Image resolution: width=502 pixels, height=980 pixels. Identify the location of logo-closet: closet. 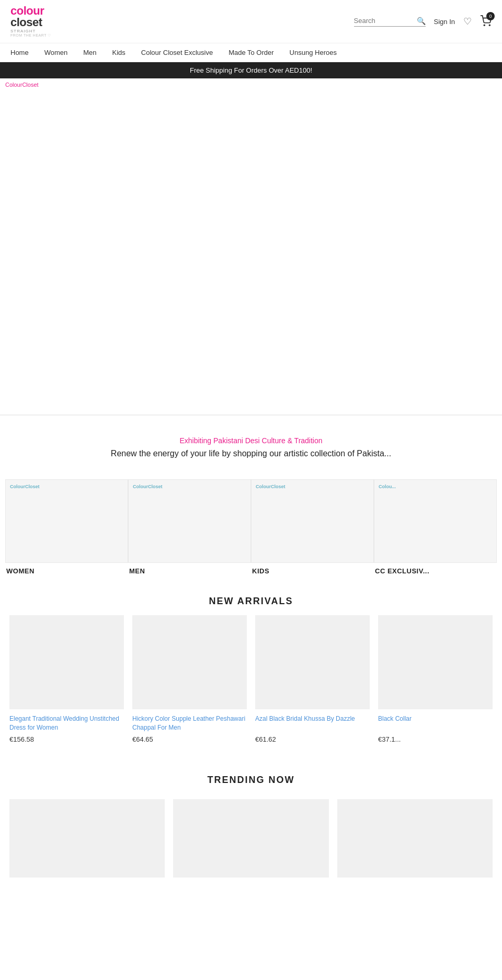
(26, 22).